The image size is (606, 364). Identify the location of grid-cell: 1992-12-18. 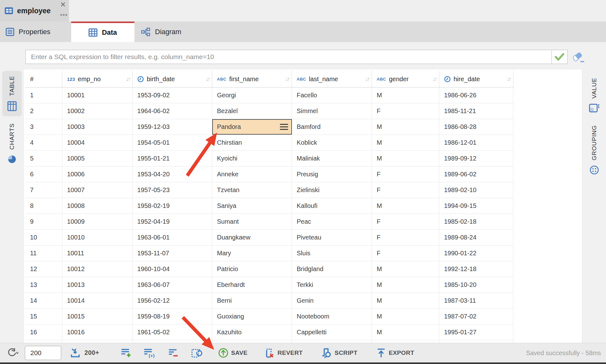
(476, 269).